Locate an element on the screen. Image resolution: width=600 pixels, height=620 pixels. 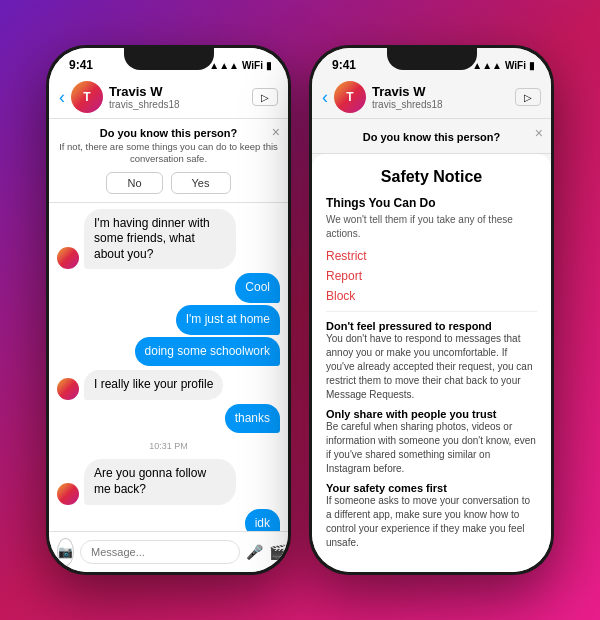
gif-icon: 🎬 is located at coordinates (278, 552).